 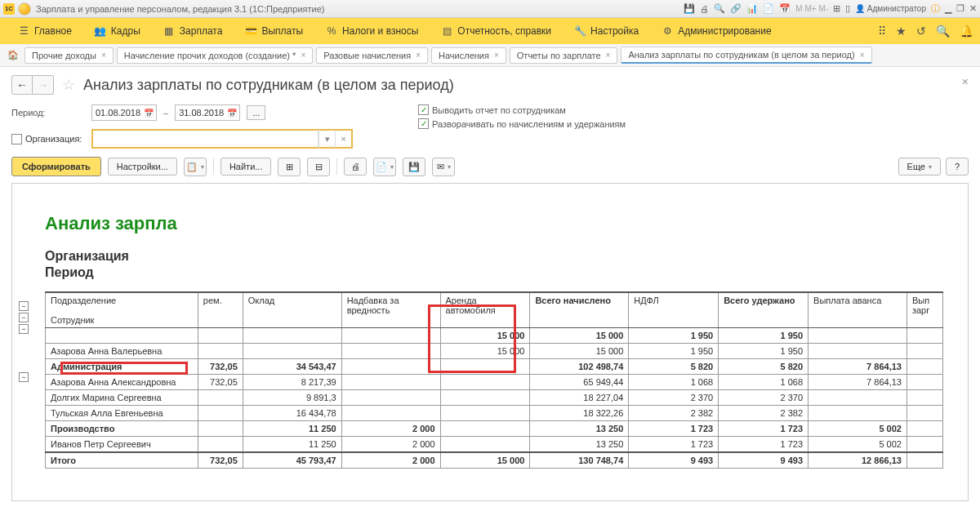 What do you see at coordinates (848, 8) in the screenshot?
I see `book-icon: ▯` at bounding box center [848, 8].